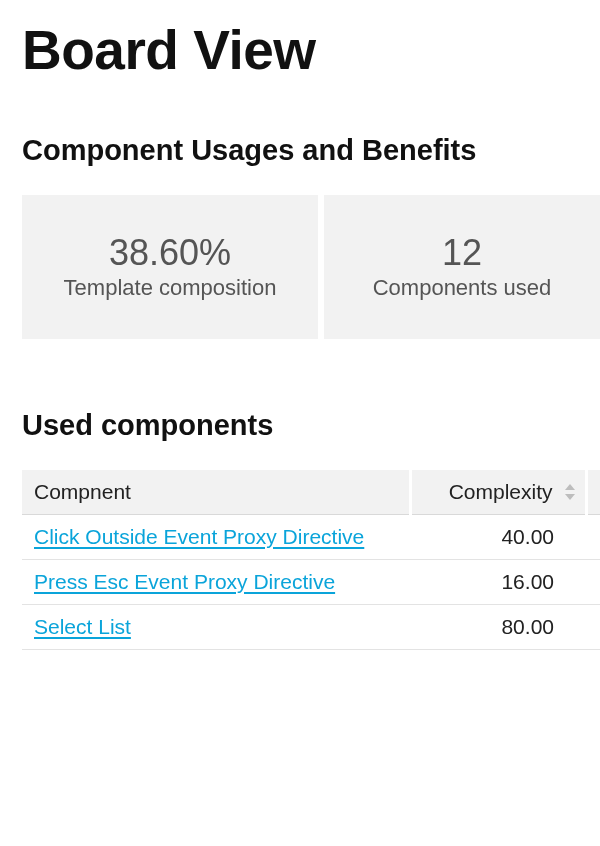  What do you see at coordinates (311, 426) in the screenshot?
I see `used-components-heading: Used components` at bounding box center [311, 426].